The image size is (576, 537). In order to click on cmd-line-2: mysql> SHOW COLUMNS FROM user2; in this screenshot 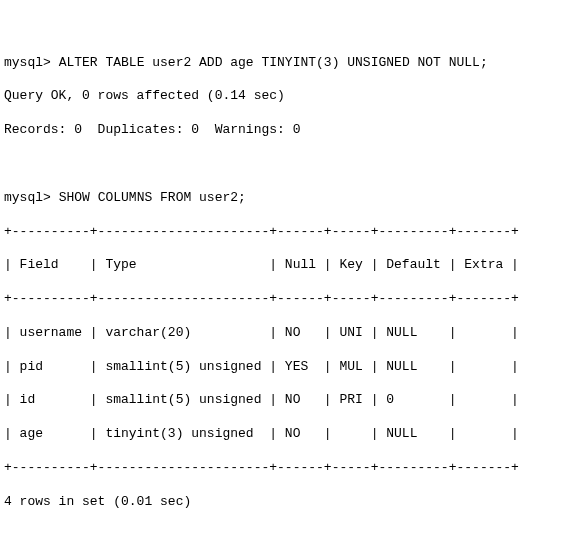, I will do `click(288, 198)`.